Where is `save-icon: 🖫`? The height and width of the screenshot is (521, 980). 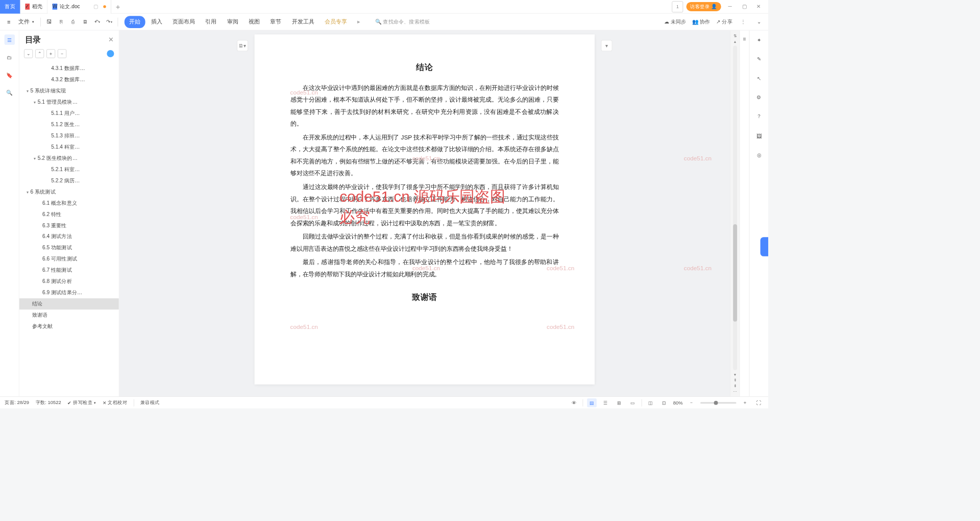 save-icon: 🖫 is located at coordinates (49, 22).